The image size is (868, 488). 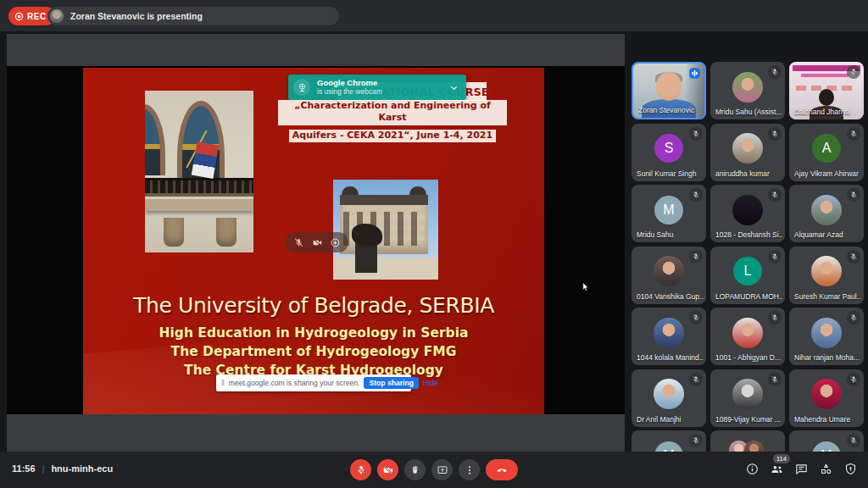 What do you see at coordinates (748, 336) in the screenshot?
I see `participant-tile: 1001 - Abhigyan D...` at bounding box center [748, 336].